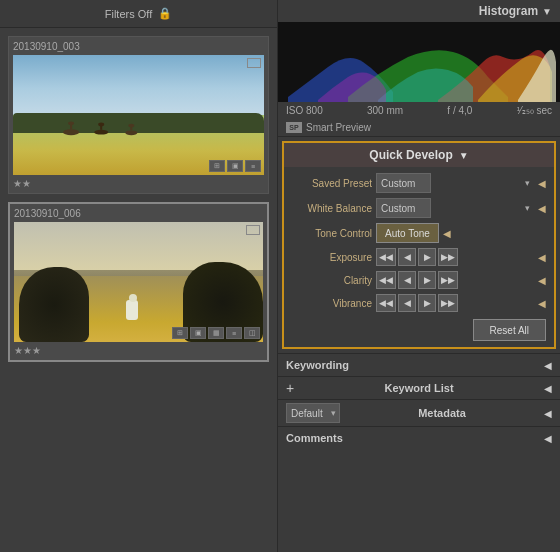 The width and height of the screenshot is (560, 552). Describe the element at coordinates (128, 14) in the screenshot. I see `filters-label: Filters Off` at that location.